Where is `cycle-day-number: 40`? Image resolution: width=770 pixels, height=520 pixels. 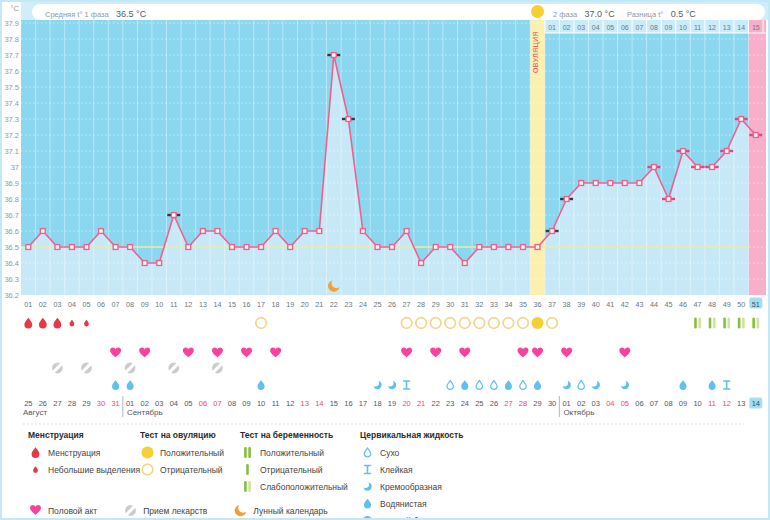 cycle-day-number: 40 is located at coordinates (596, 304).